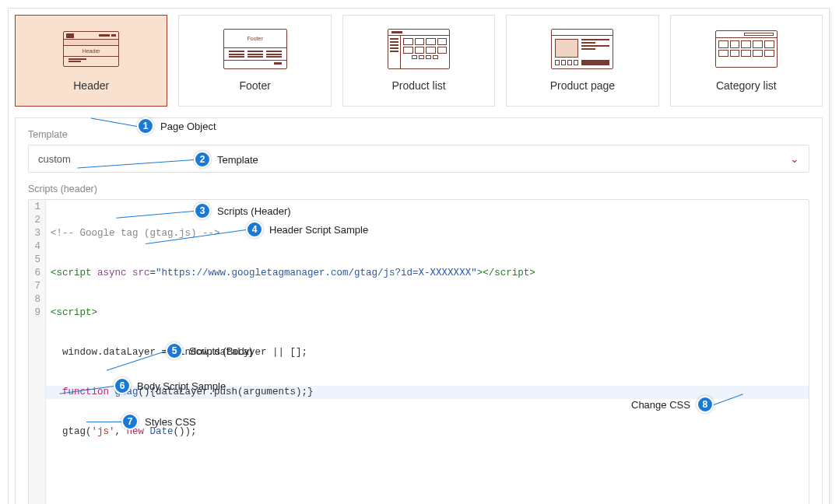  I want to click on product-list-layout-icon, so click(419, 49).